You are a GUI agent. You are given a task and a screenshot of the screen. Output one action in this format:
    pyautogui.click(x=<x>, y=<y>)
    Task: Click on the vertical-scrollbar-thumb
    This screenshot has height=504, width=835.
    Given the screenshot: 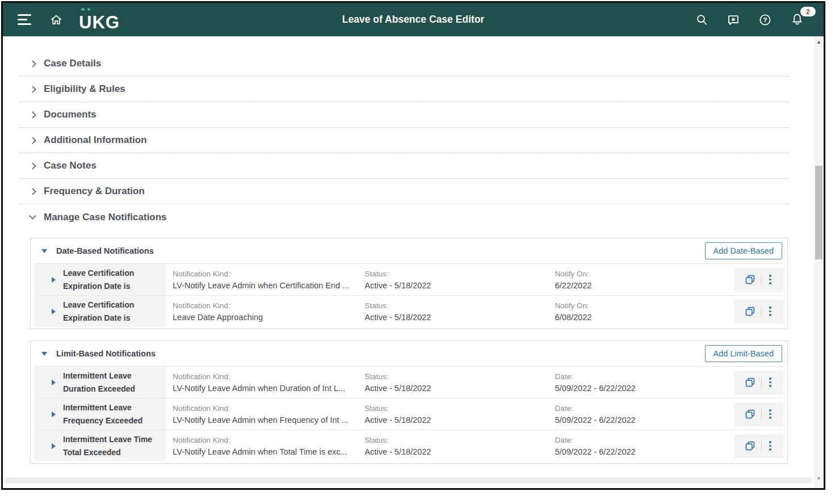 What is the action you would take?
    pyautogui.click(x=819, y=212)
    